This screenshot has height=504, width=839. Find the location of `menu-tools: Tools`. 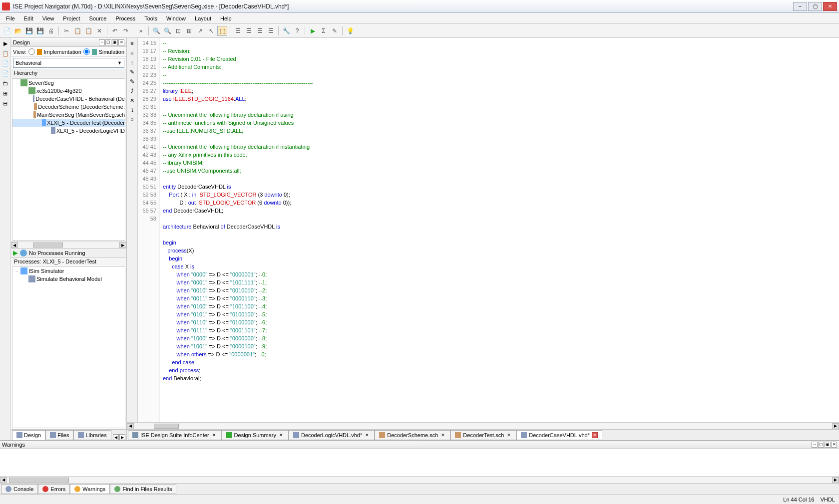

menu-tools: Tools is located at coordinates (151, 18).